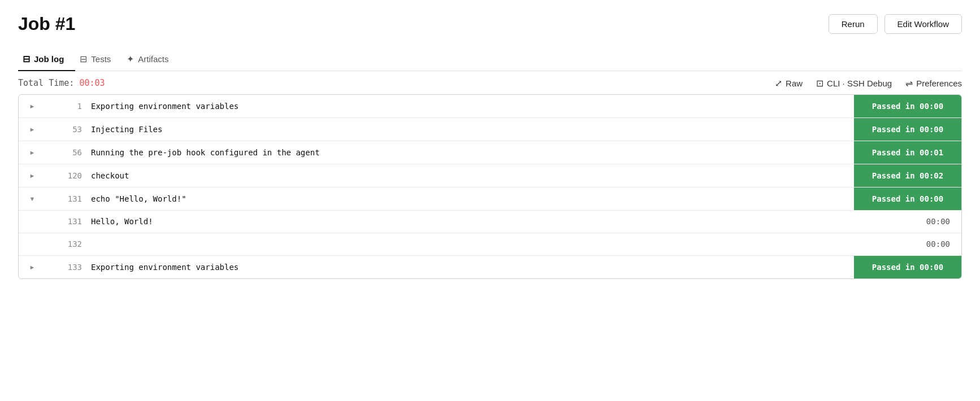  Describe the element at coordinates (490, 82) in the screenshot. I see `toolbar: Total Time: 00:03 ⤢ Raw ⊡ CLI · SSH Debu…` at that location.